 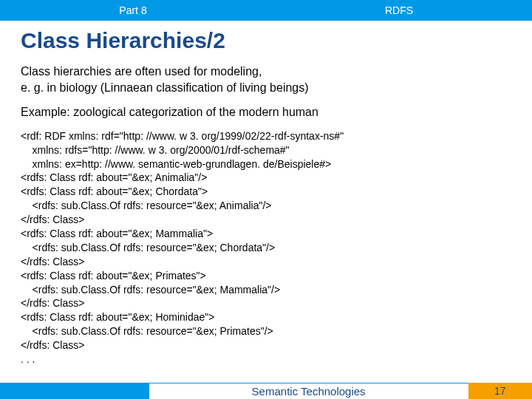 What do you see at coordinates (75, 391) in the screenshot?
I see `footer-accent-bar` at bounding box center [75, 391].